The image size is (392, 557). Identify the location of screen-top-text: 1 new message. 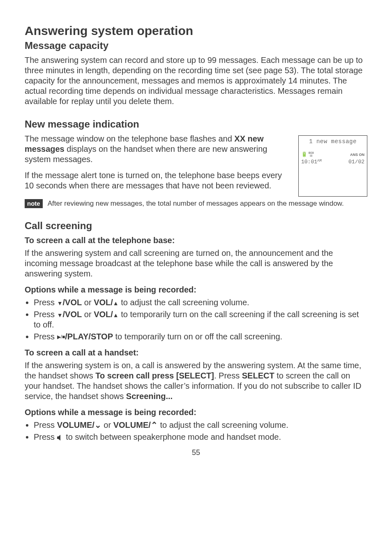
(333, 145).